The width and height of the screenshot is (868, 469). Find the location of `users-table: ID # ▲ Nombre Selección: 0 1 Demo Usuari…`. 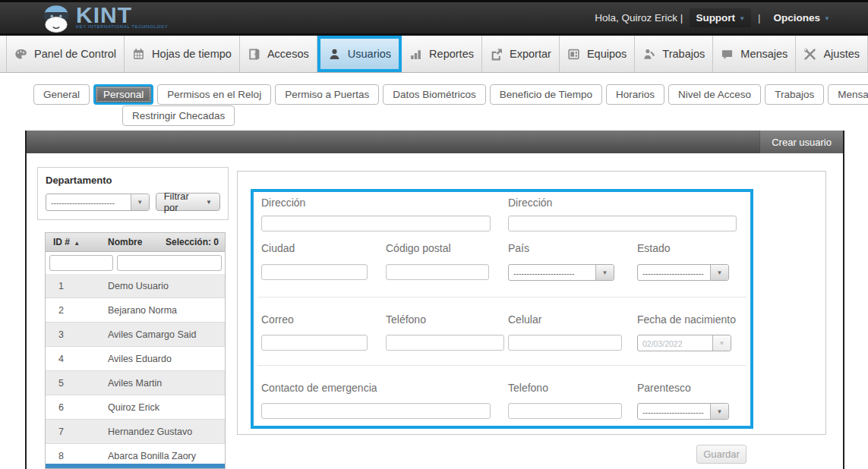

users-table: ID # ▲ Nombre Selección: 0 1 Demo Usuari… is located at coordinates (135, 351).